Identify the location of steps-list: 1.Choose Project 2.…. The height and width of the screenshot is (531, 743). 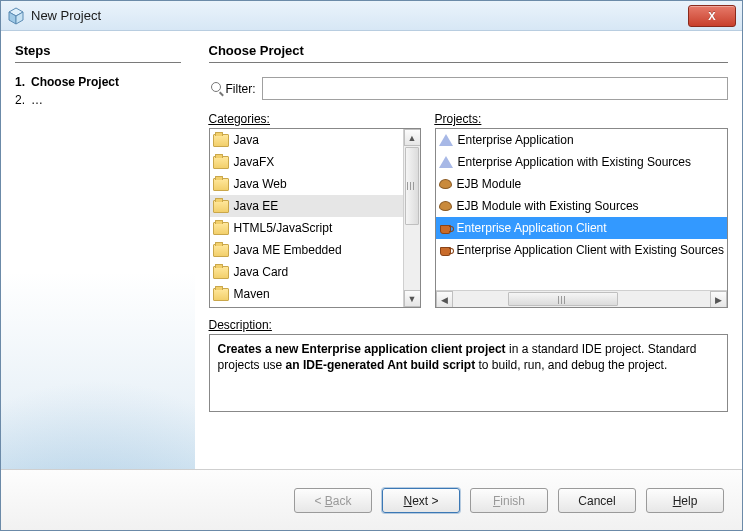
(98, 91).